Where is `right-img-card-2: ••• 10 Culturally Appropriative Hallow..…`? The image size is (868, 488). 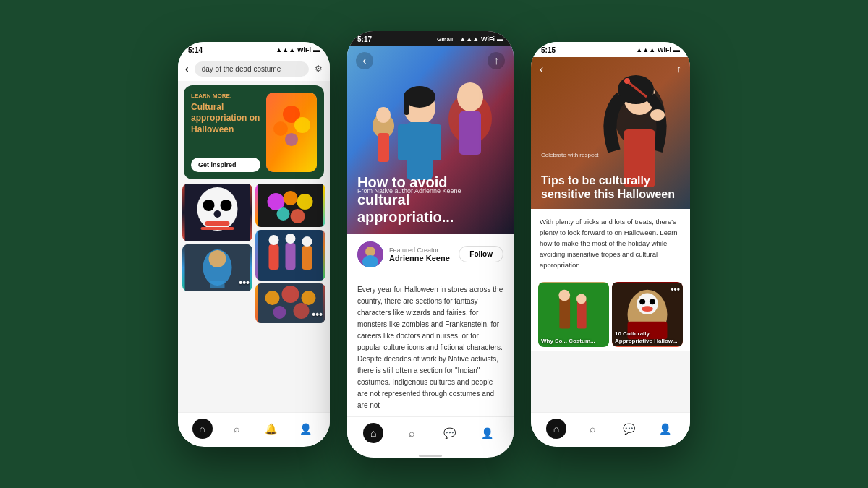 right-img-card-2: ••• 10 Culturally Appropriative Hallow..… is located at coordinates (647, 314).